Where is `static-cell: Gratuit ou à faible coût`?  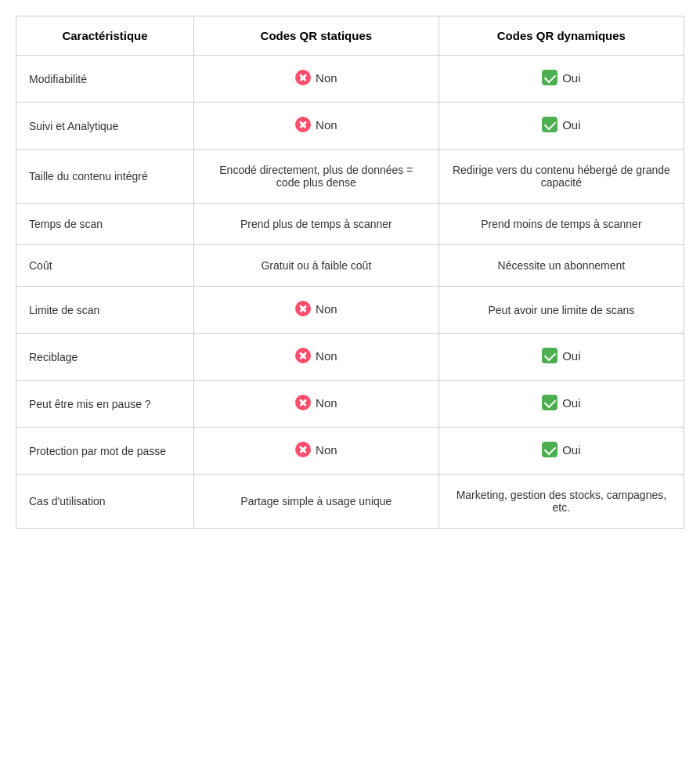
static-cell: Gratuit ou à faible coût is located at coordinates (316, 266).